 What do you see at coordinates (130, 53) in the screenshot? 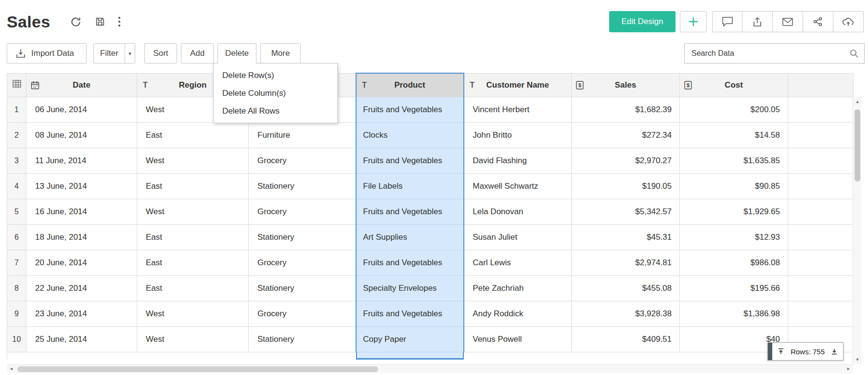
I see `filter-caret-button: ▾` at bounding box center [130, 53].